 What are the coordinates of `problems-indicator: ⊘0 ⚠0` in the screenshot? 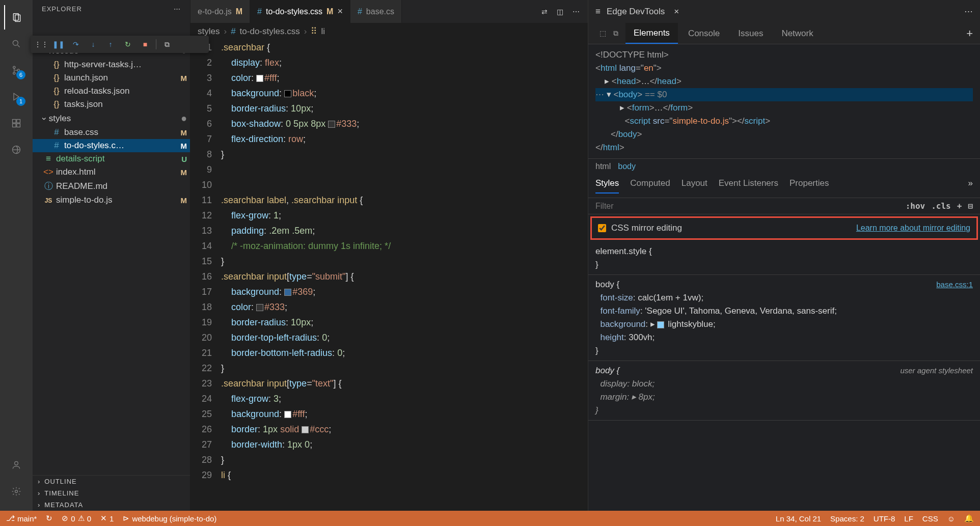 It's located at (76, 518).